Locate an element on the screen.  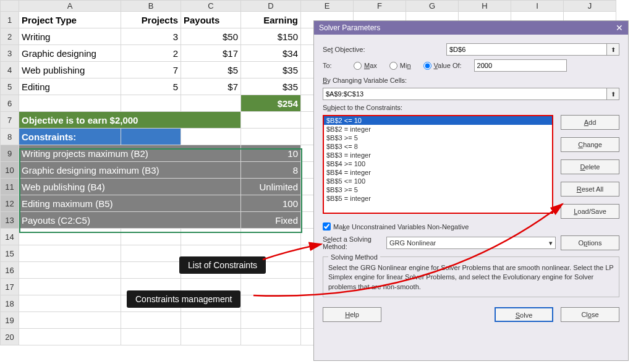
constraint-row: Editing maximum (B5) is located at coordinates (130, 204).